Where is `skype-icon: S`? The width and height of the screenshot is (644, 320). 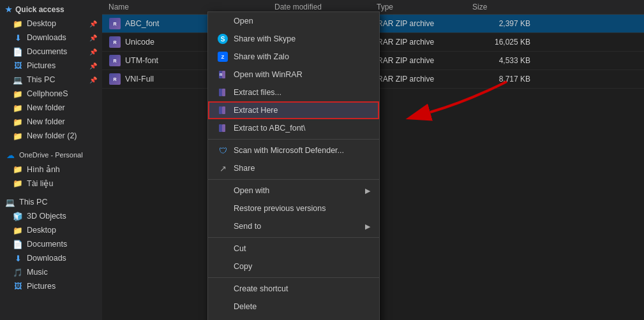
skype-icon: S is located at coordinates (223, 39).